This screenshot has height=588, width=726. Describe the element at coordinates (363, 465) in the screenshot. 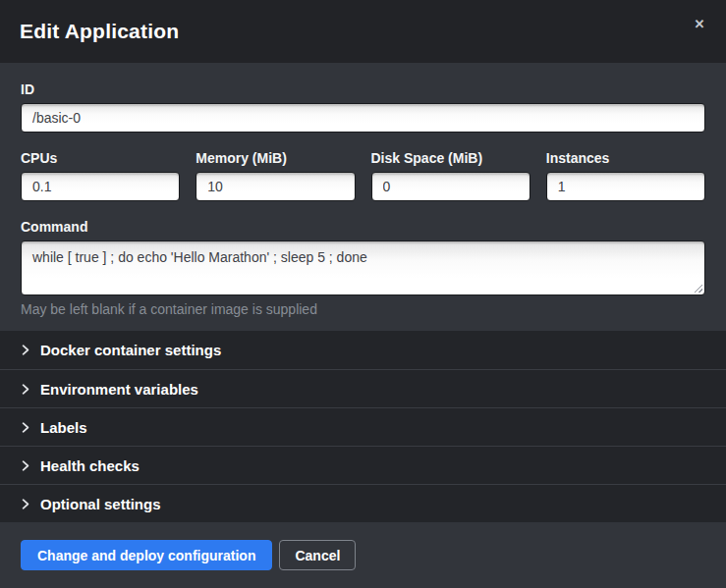

I see `section-health-checks: Health checks` at that location.